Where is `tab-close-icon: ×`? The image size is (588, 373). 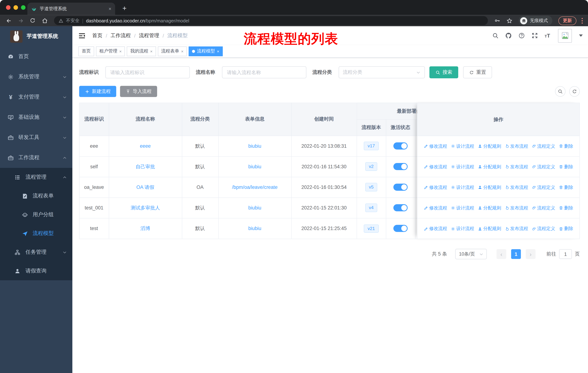 tab-close-icon: × is located at coordinates (110, 9).